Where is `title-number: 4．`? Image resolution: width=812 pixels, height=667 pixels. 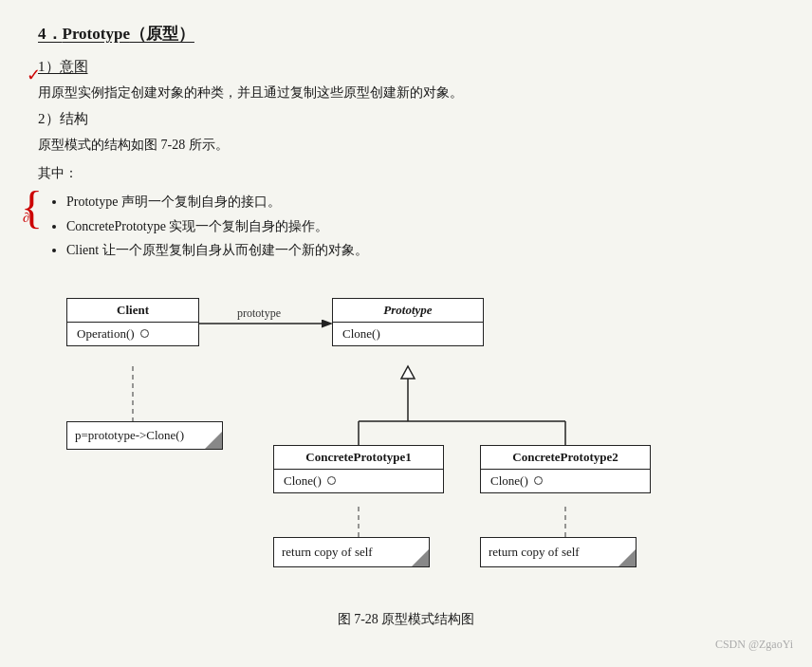 title-number: 4． is located at coordinates (50, 34).